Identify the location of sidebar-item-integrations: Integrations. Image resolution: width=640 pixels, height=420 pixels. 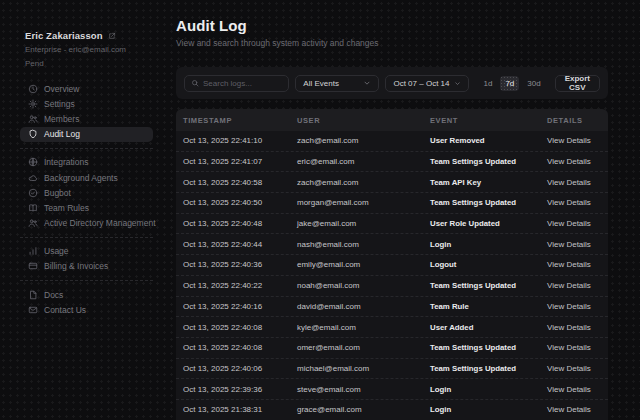
(86, 162).